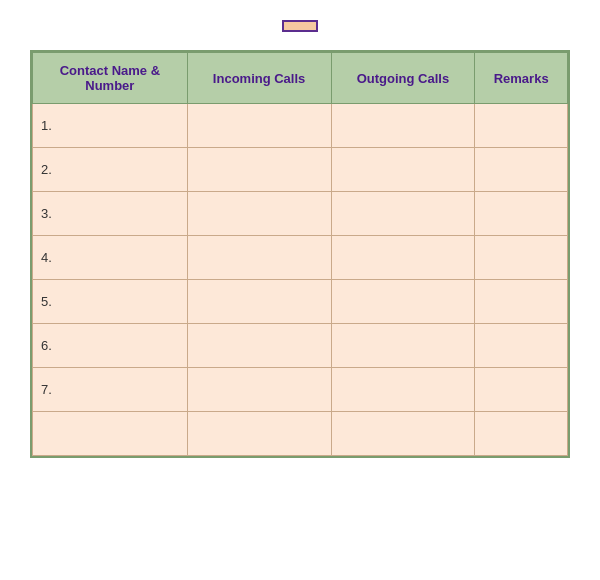  Describe the element at coordinates (300, 346) in the screenshot. I see `table-row: 6.` at that location.